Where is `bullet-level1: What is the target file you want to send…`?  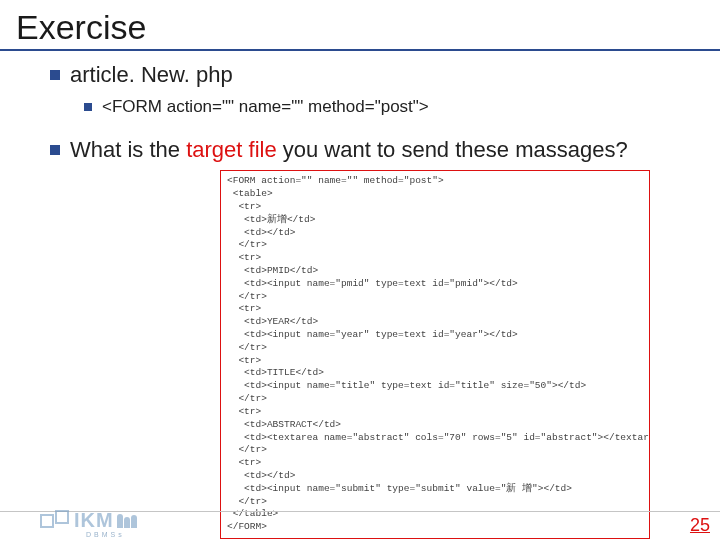
bullet-level1: What is the target file you want to send… is located at coordinates (365, 150).